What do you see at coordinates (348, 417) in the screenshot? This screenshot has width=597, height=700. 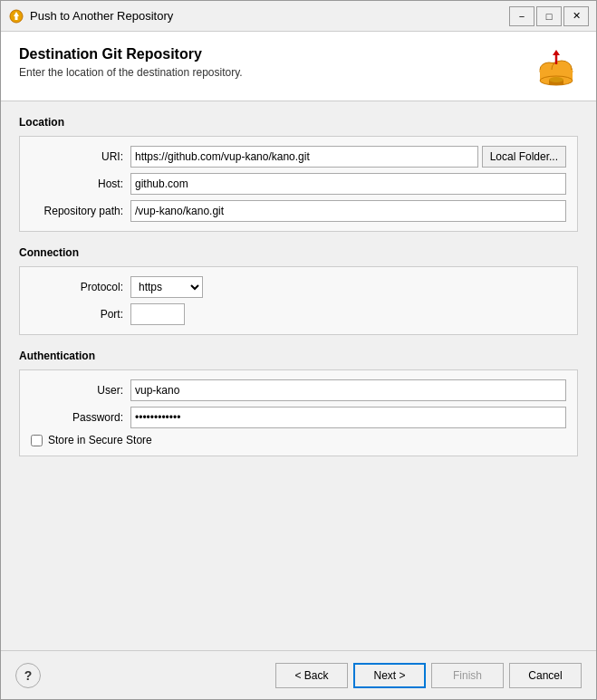 I see `password-input` at bounding box center [348, 417].